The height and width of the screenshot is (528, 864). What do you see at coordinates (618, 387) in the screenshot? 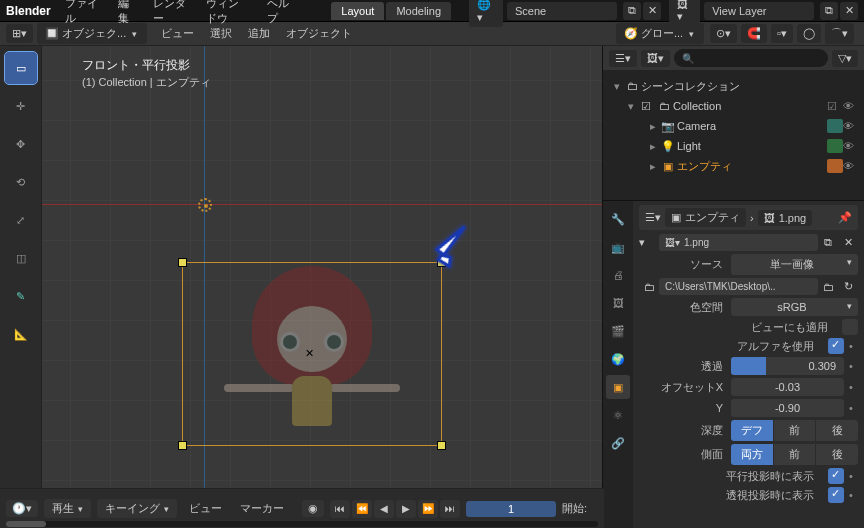
I see `prop-tab-object-data: ▣` at bounding box center [618, 387].